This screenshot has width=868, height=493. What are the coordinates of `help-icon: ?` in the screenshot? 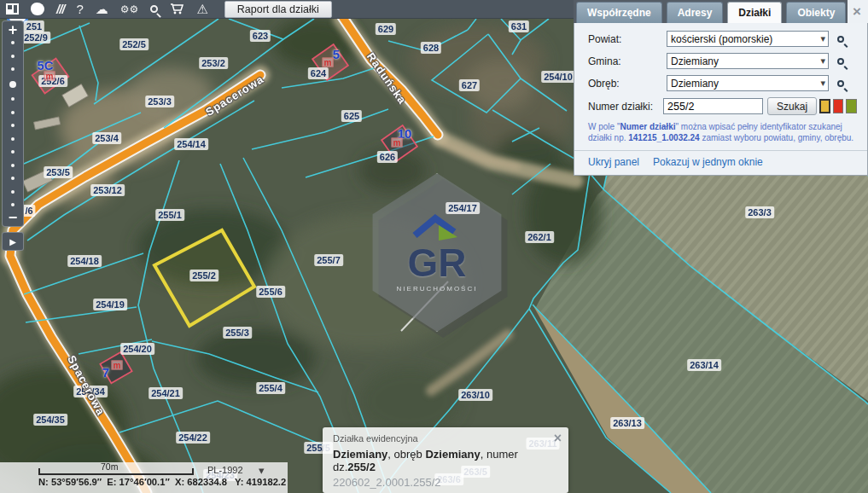 It's located at (80, 9).